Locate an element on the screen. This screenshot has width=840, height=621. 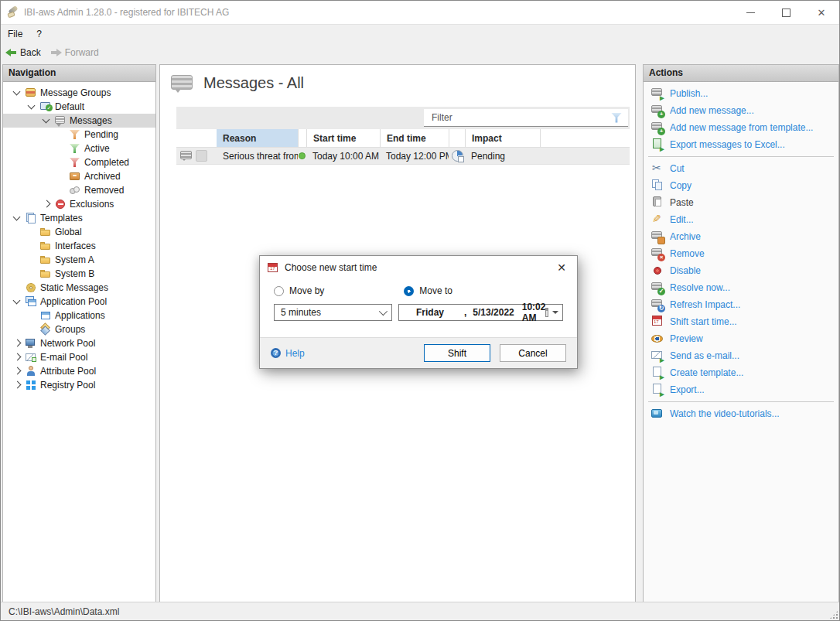
action-export-messages-to-excel: Export messages to Excel... is located at coordinates (741, 145).